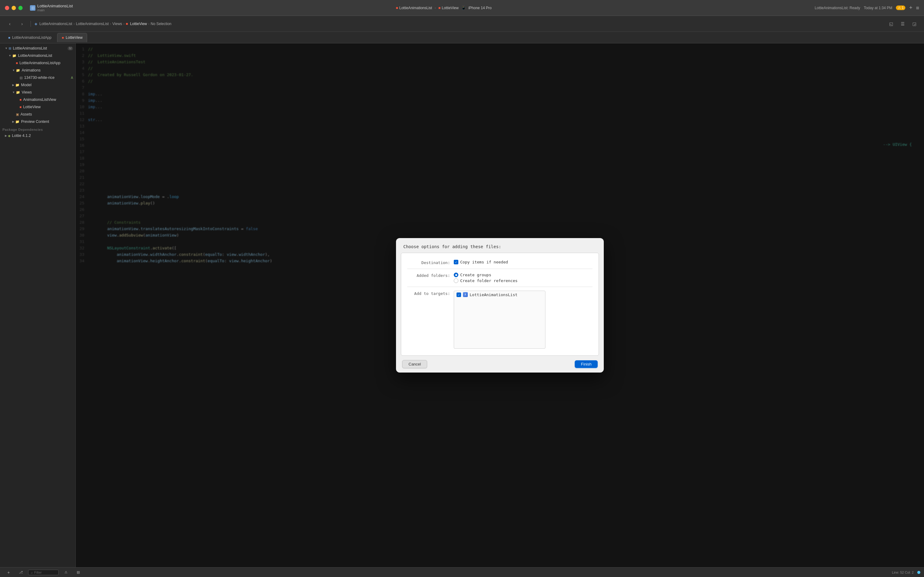  What do you see at coordinates (21, 572) in the screenshot?
I see `git-button: ⎇` at bounding box center [21, 572].